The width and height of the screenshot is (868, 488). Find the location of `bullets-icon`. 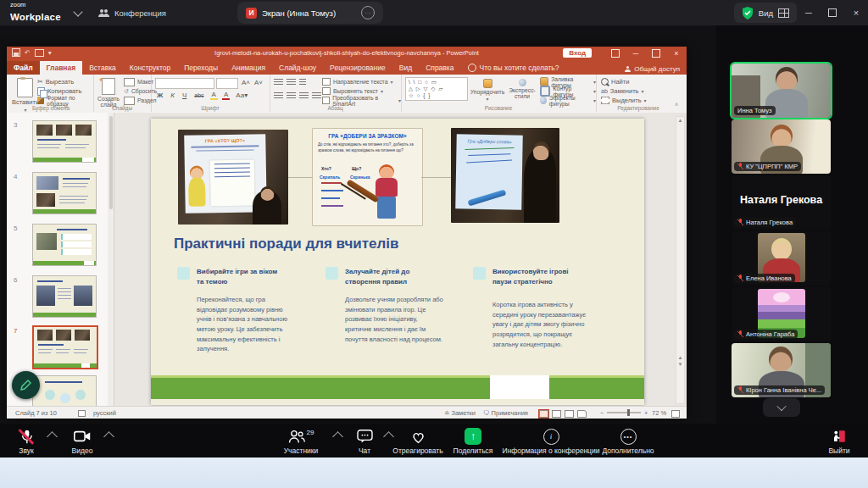

bullets-icon is located at coordinates (278, 82).